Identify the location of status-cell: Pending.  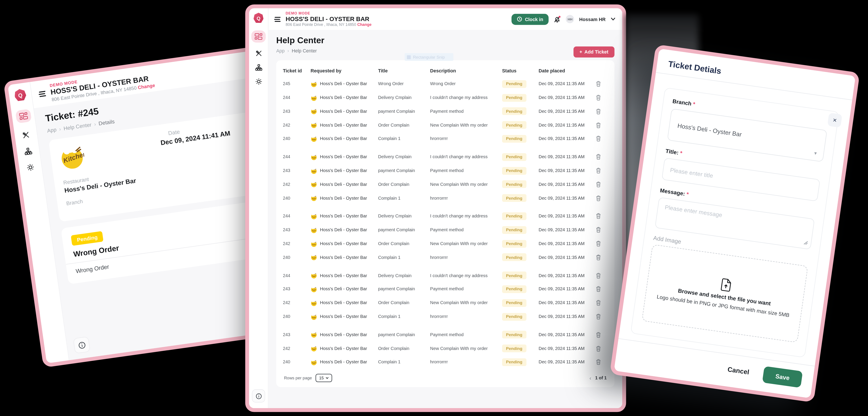
(520, 170).